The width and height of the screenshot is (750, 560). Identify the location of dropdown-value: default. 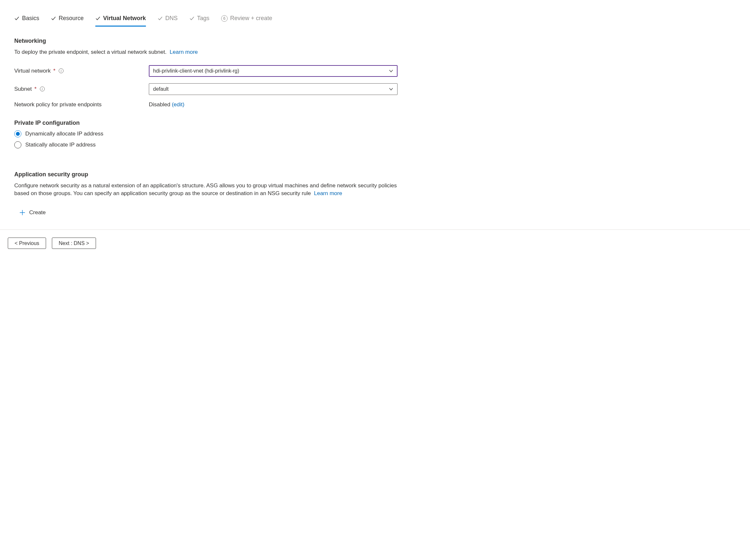
(161, 89).